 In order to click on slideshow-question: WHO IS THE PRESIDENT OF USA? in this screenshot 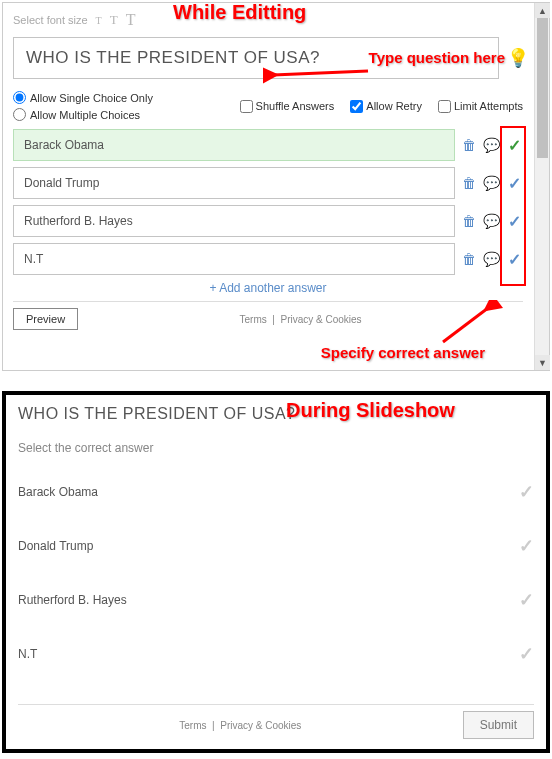, I will do `click(276, 414)`.